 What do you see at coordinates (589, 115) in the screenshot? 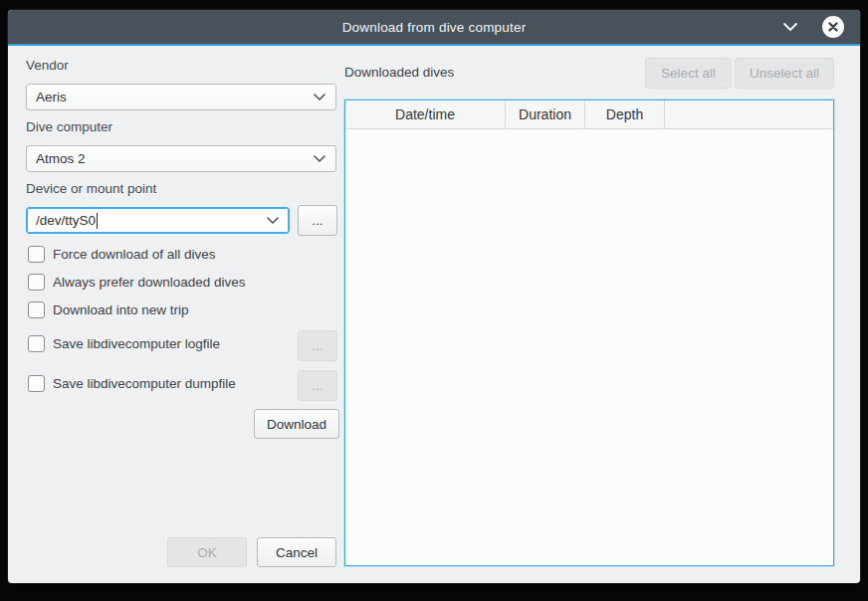
I see `table-header-row: Date/time Duration Depth` at bounding box center [589, 115].